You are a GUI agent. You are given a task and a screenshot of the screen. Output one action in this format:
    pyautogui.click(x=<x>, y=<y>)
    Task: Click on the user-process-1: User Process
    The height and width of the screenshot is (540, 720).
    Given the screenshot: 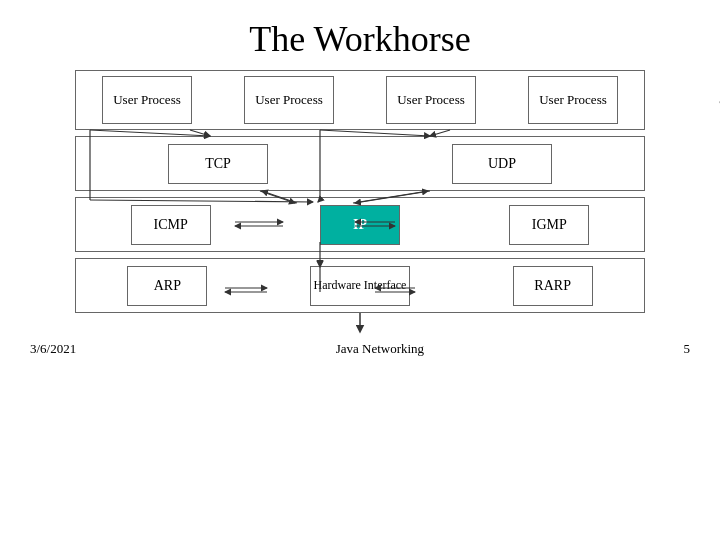 What is the action you would take?
    pyautogui.click(x=147, y=100)
    